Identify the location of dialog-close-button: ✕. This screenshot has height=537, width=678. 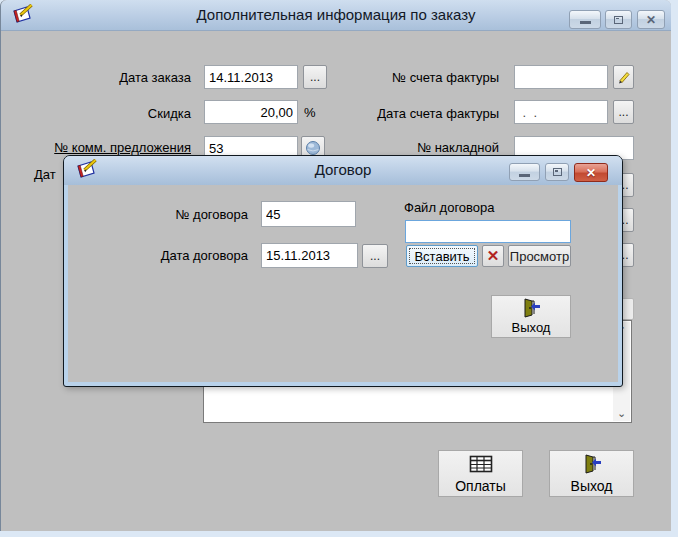
(591, 172).